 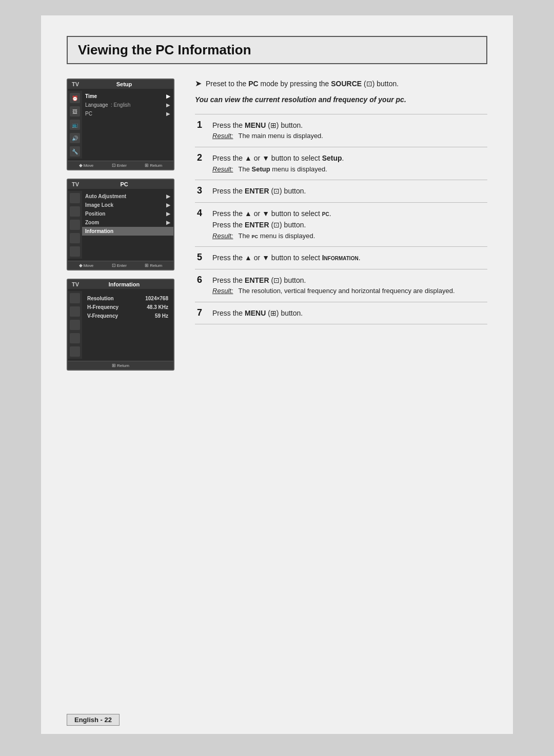 What do you see at coordinates (341, 131) in the screenshot?
I see `step-row-1: 1 Press the MENU (⊞) button. Result: The…` at bounding box center [341, 131].